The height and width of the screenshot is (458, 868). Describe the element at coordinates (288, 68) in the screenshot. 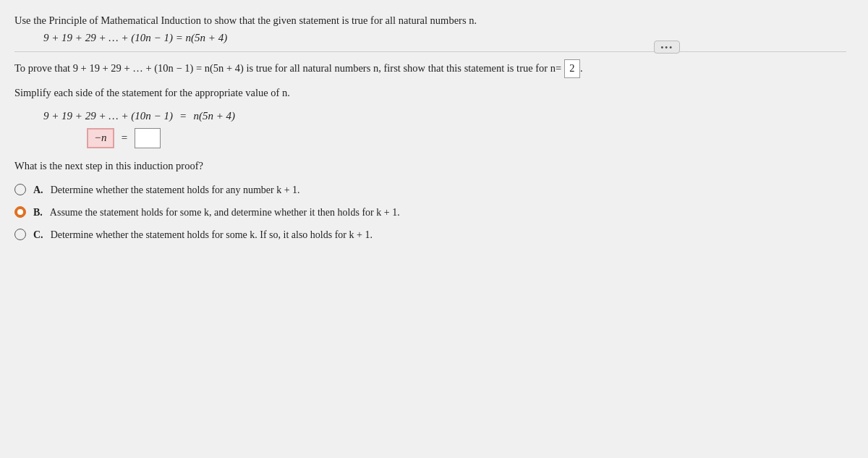

I see `prove-text-label: To prove that 9 + 19 + 29 + … + (10n − 1…` at that location.